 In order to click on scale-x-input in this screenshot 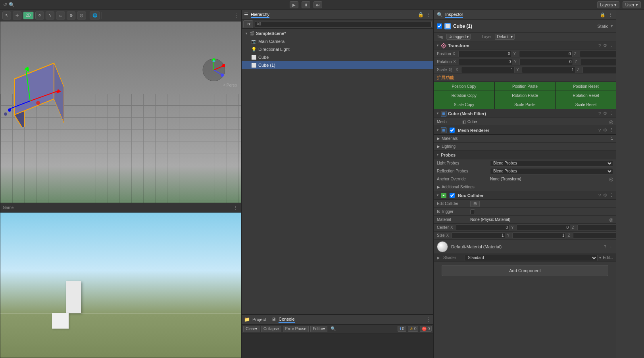, I will do `click(488, 70)`.